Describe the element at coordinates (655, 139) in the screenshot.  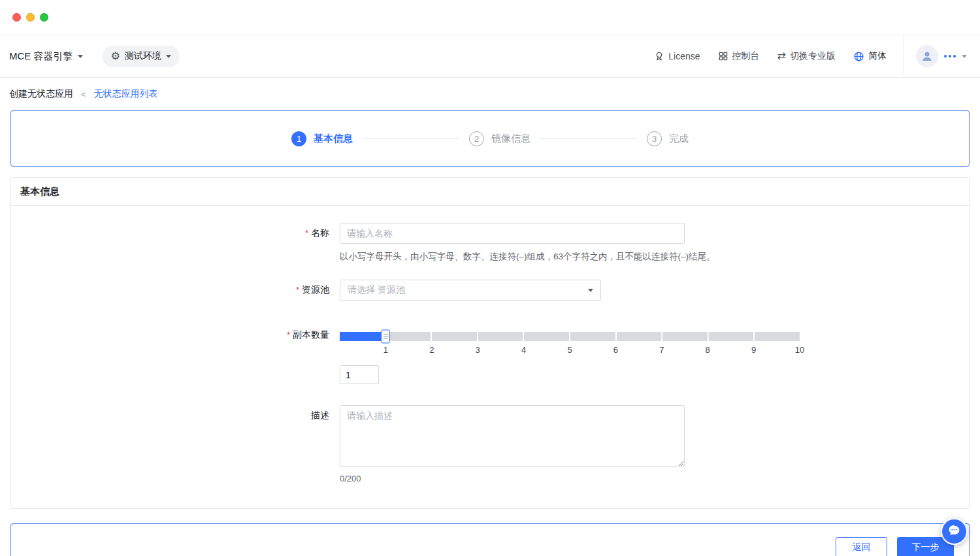
I see `step-number: 3` at that location.